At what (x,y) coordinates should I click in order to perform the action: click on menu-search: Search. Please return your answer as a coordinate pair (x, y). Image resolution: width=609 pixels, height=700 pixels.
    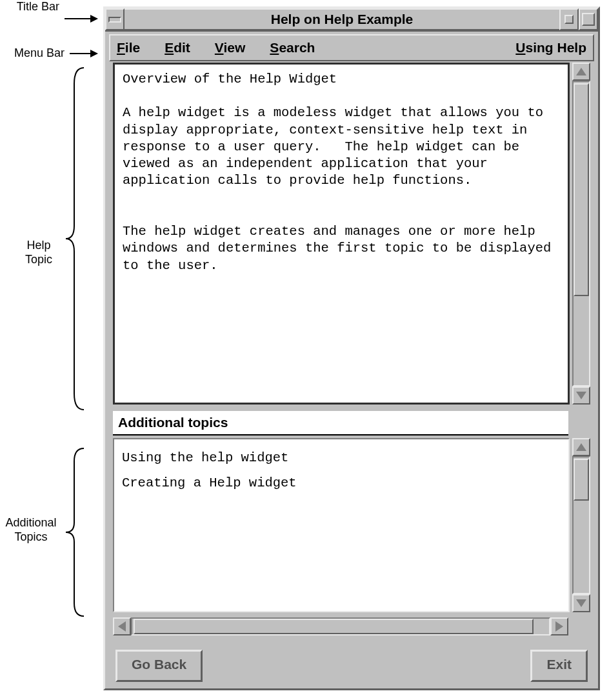
    Looking at the image, I should click on (292, 48).